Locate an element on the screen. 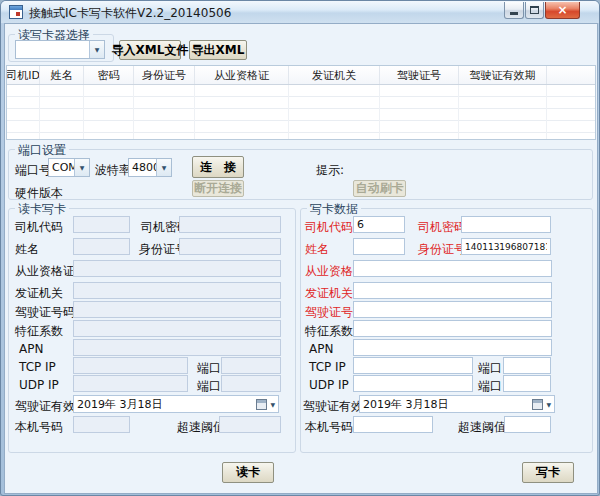 The image size is (600, 496). hint-label: 提示: is located at coordinates (330, 170).